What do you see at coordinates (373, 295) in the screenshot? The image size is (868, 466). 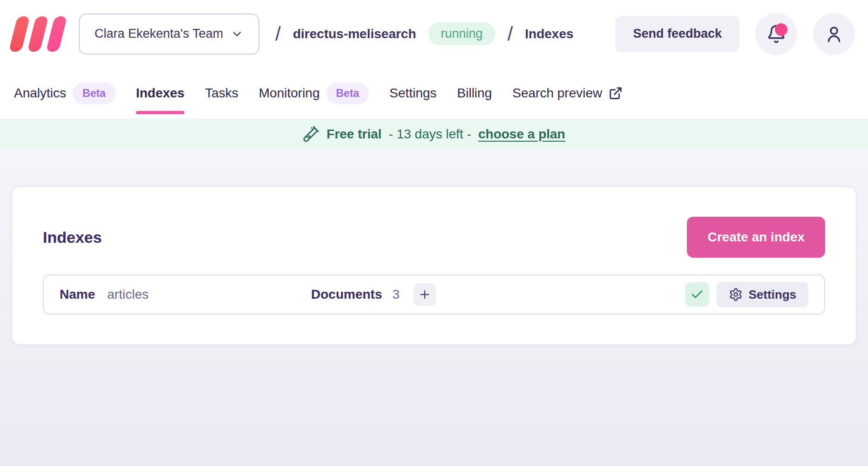 I see `index-documents-cell: Documents 3` at bounding box center [373, 295].